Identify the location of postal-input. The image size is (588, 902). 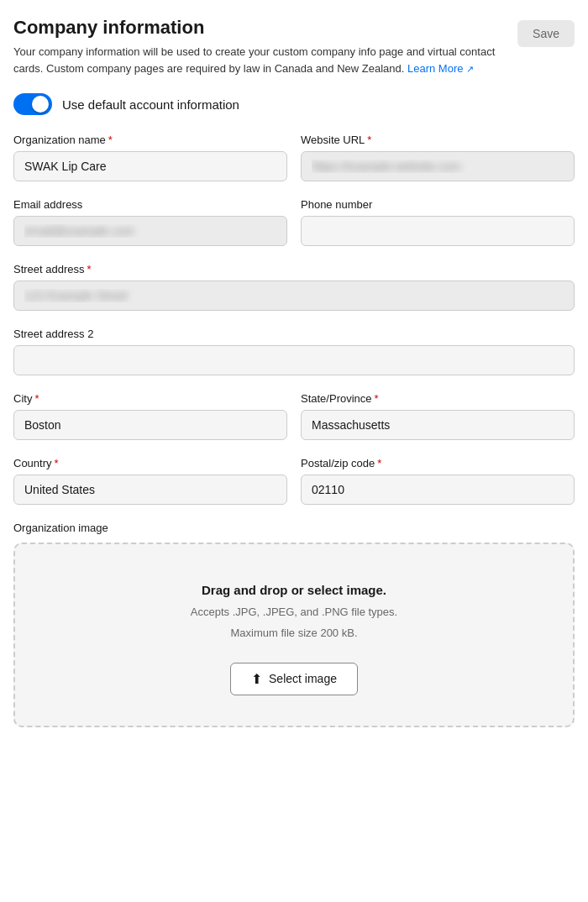
(438, 490).